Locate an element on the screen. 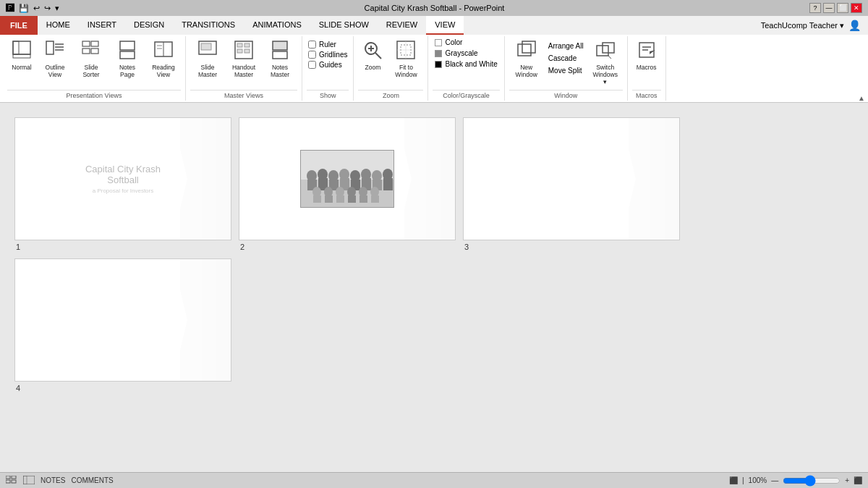 The height and width of the screenshot is (488, 868). slide-number-3: 3 is located at coordinates (571, 247).